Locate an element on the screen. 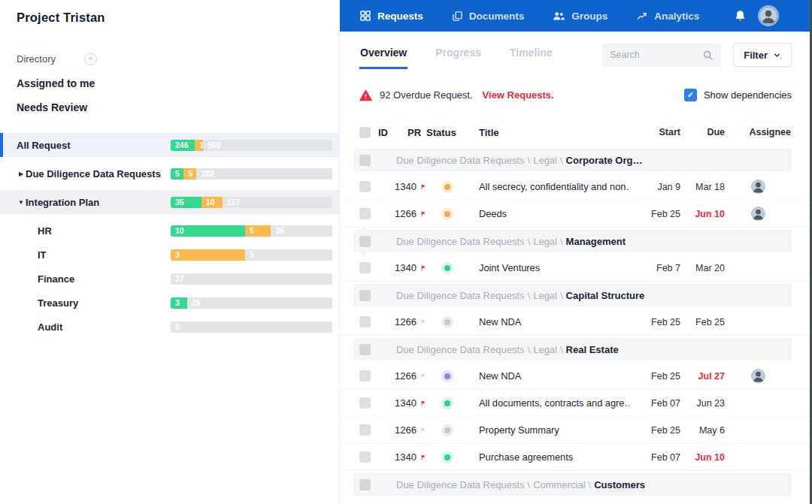  dependencies-checkbox: ✓ is located at coordinates (690, 95).